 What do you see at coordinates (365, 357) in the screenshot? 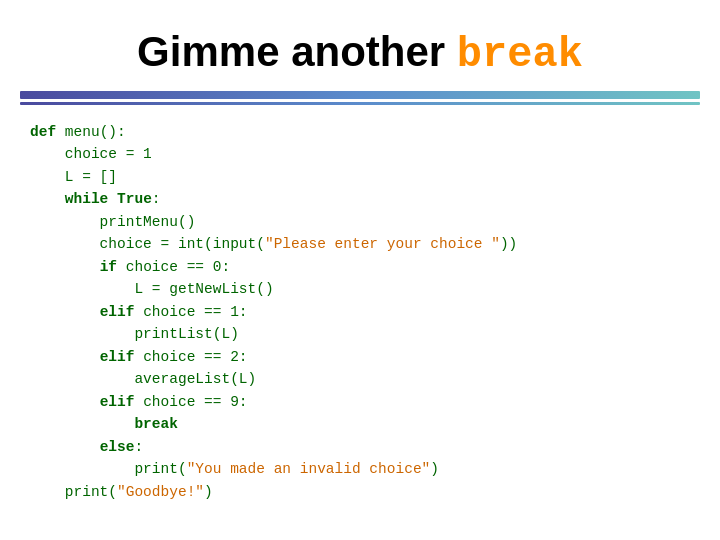
I see `code-line-11: elif choice == 2:` at bounding box center [365, 357].